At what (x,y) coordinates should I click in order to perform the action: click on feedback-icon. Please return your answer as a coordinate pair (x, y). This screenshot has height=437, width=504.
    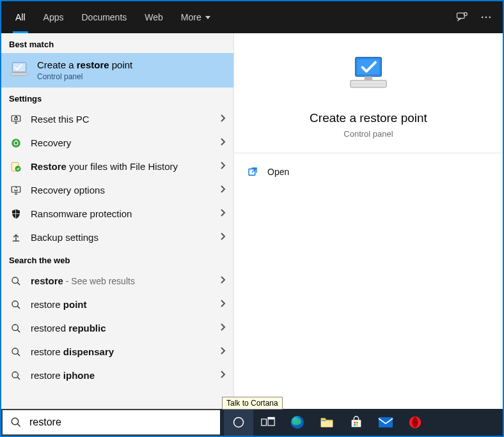
    Looking at the image, I should click on (462, 17).